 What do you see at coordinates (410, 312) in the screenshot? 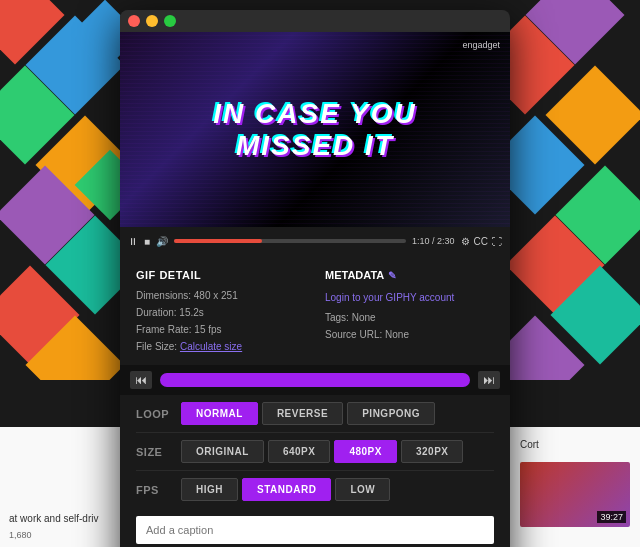
I see `metadata-panel: METADATA ✎ Login to your GIPHY account T…` at bounding box center [410, 312].